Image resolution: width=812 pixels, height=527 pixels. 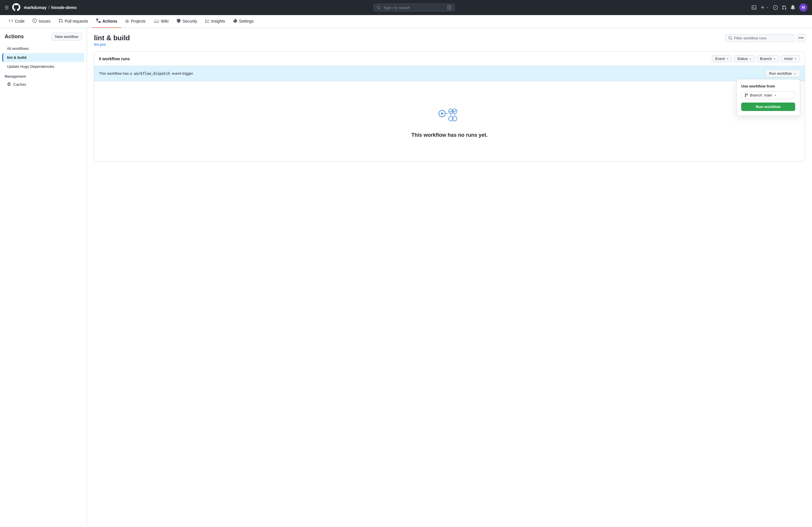 What do you see at coordinates (450, 74) in the screenshot?
I see `dispatch-notice: This workflow has a workflow_dispatch ev…` at bounding box center [450, 74].